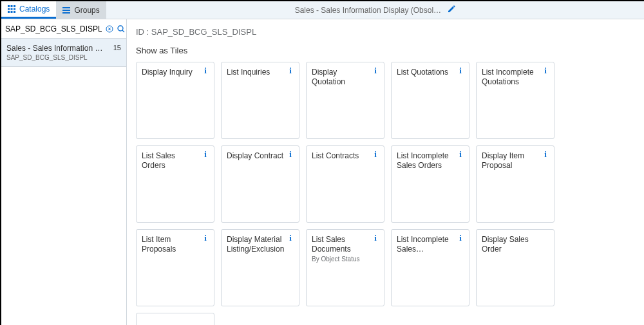 The image size is (644, 325). What do you see at coordinates (430, 100) in the screenshot?
I see `tile: List Quotationsi` at bounding box center [430, 100].